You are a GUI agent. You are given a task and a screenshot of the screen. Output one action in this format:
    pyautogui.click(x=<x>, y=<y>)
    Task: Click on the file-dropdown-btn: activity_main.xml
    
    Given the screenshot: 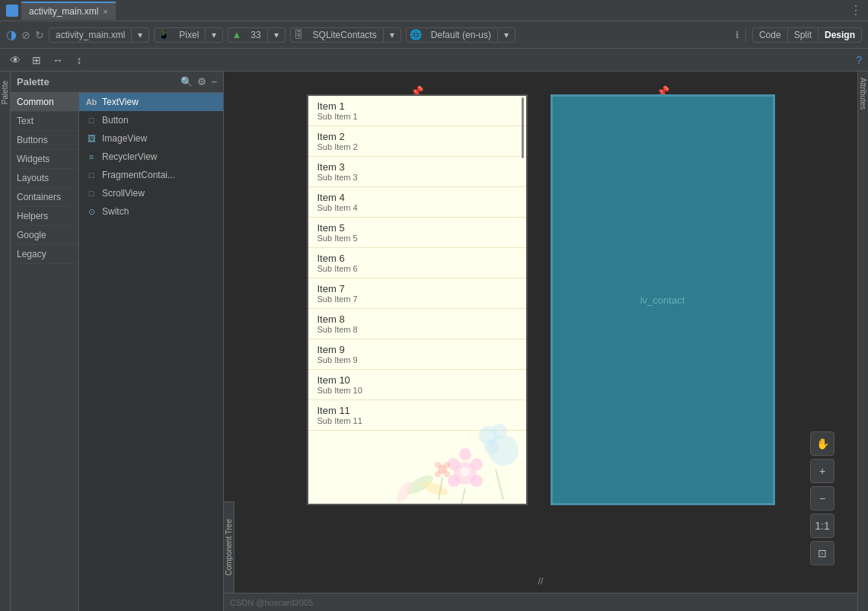 What is the action you would take?
    pyautogui.click(x=91, y=35)
    